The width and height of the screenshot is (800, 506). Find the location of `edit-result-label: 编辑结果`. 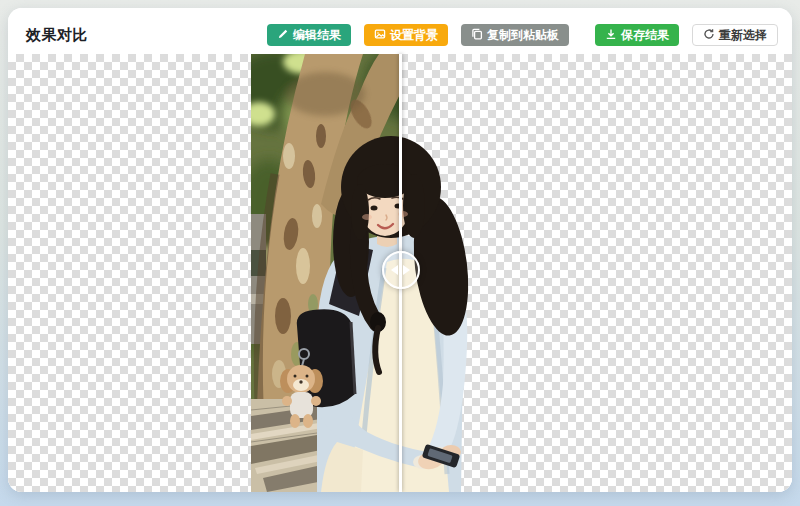

edit-result-label: 编辑结果 is located at coordinates (317, 36).